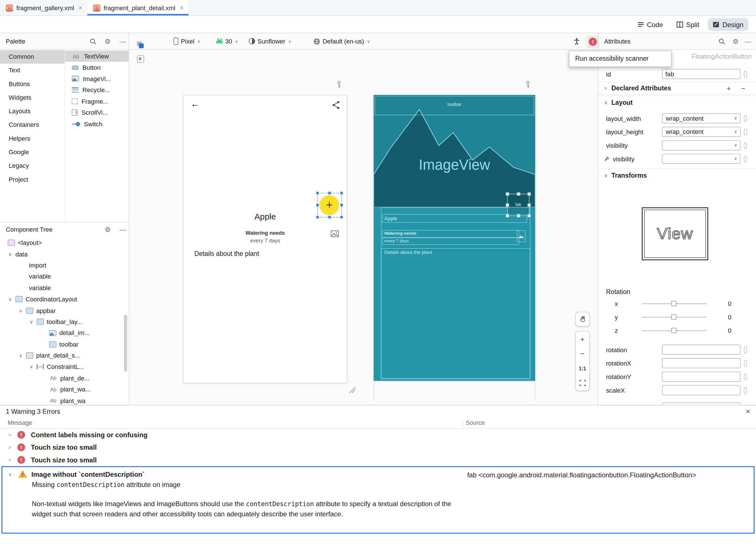 Image resolution: width=756 pixels, height=544 pixels. Describe the element at coordinates (265, 239) in the screenshot. I see `design-preview: ← Apple Watering needs every 7 days Deta…` at that location.